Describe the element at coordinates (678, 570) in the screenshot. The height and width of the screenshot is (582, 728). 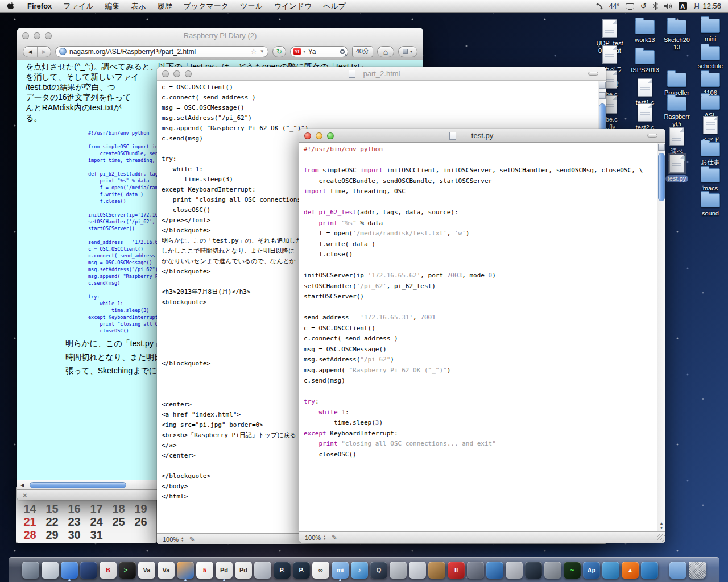
I see `dock-folder` at that location.